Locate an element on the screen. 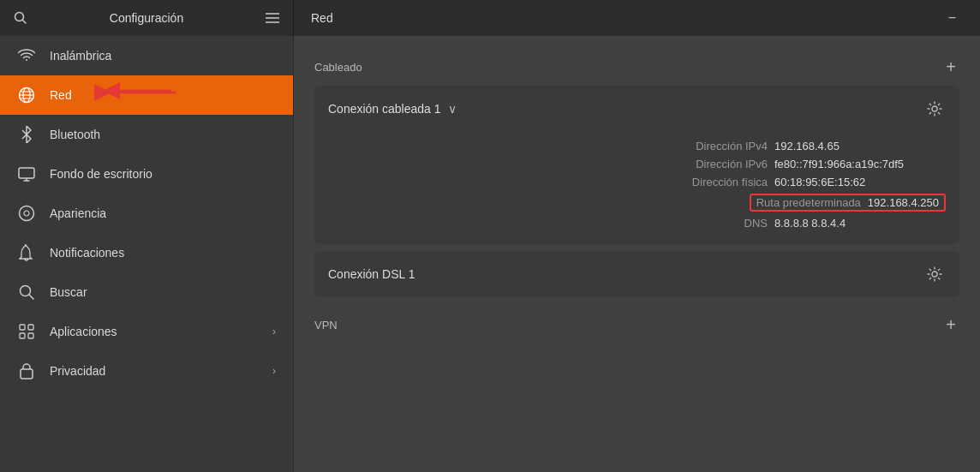 The width and height of the screenshot is (980, 472). sidebar-label-network: Red is located at coordinates (61, 95).